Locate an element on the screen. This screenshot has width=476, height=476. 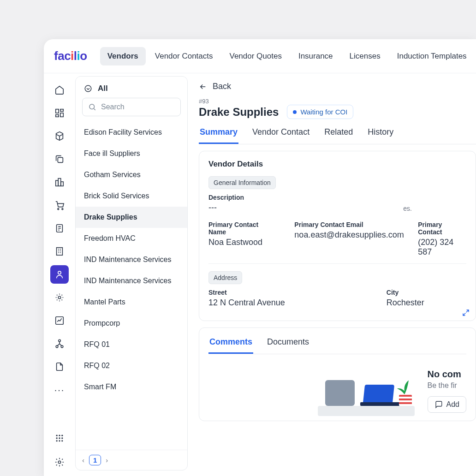
status-badge: Waiting for COI is located at coordinates (320, 112).